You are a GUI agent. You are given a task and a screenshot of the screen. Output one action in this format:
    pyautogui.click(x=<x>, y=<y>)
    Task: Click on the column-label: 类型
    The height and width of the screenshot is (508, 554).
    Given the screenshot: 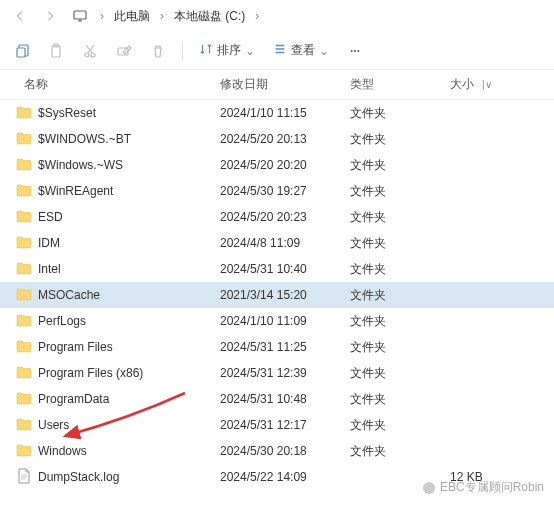 What is the action you would take?
    pyautogui.click(x=362, y=84)
    